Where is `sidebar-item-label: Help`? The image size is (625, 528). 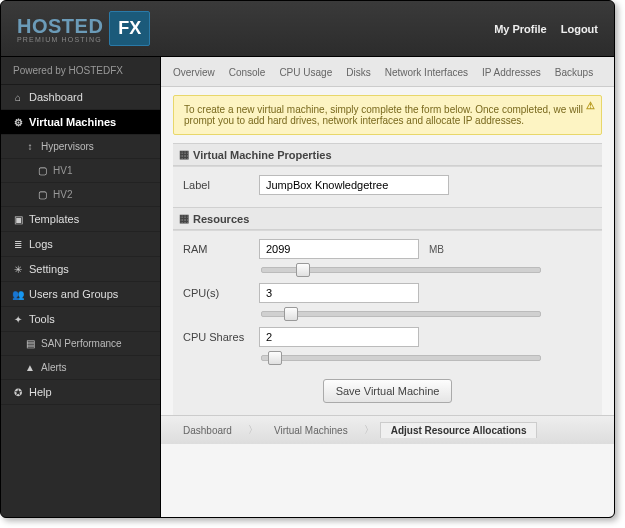
sidebar-item-label: Help is located at coordinates (40, 392).